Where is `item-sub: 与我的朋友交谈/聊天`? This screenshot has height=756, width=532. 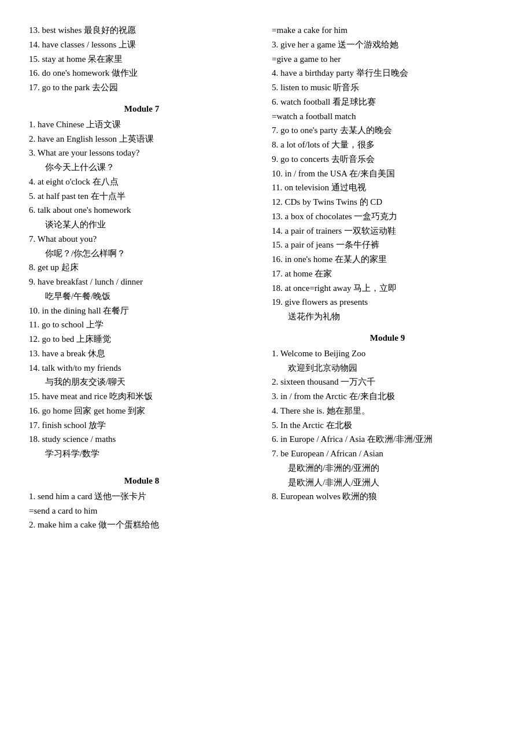 item-sub: 与我的朋友交谈/聊天 is located at coordinates (142, 382).